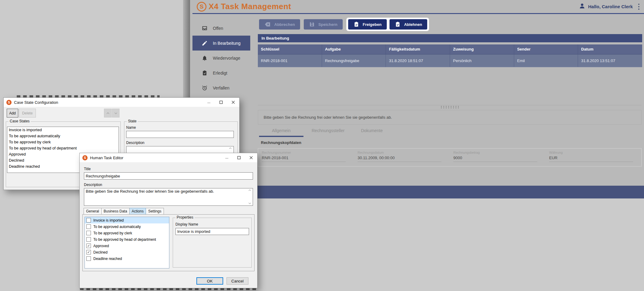 This screenshot has width=644, height=291. What do you see at coordinates (546, 49) in the screenshot?
I see `column-header: Sender` at bounding box center [546, 49].